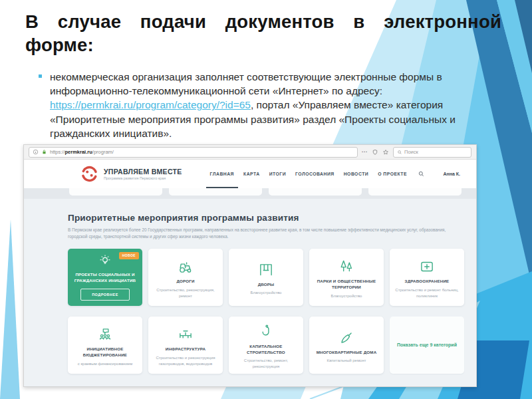 The width and height of the screenshot is (532, 399). What do you see at coordinates (44, 152) in the screenshot?
I see `lock-icon` at bounding box center [44, 152].